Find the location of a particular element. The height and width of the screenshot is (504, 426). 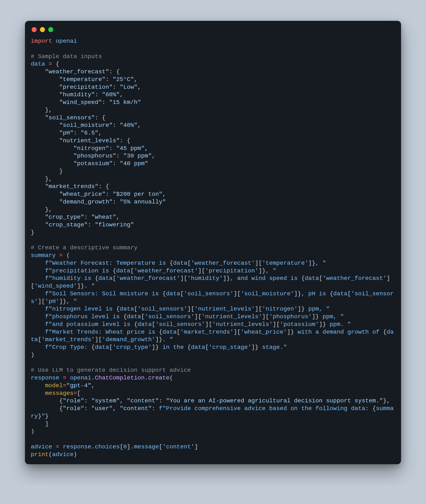

comment: # Sample data inputs is located at coordinates (66, 57).